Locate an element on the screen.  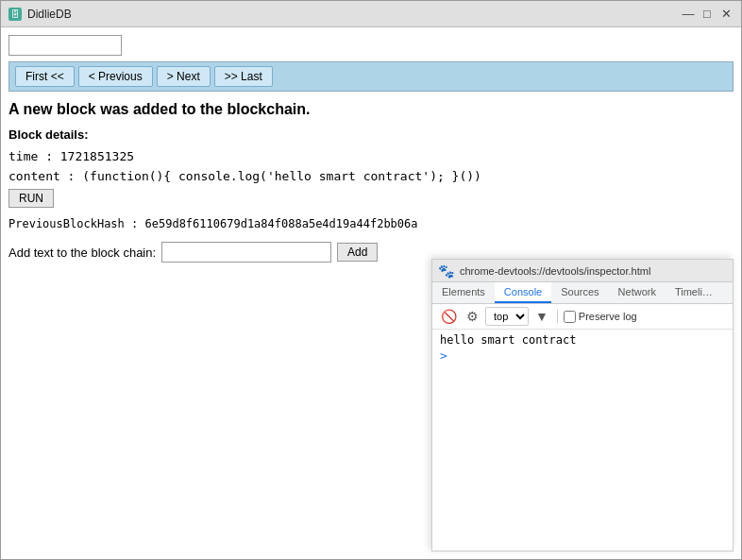
toolbar-separator is located at coordinates (557, 316).